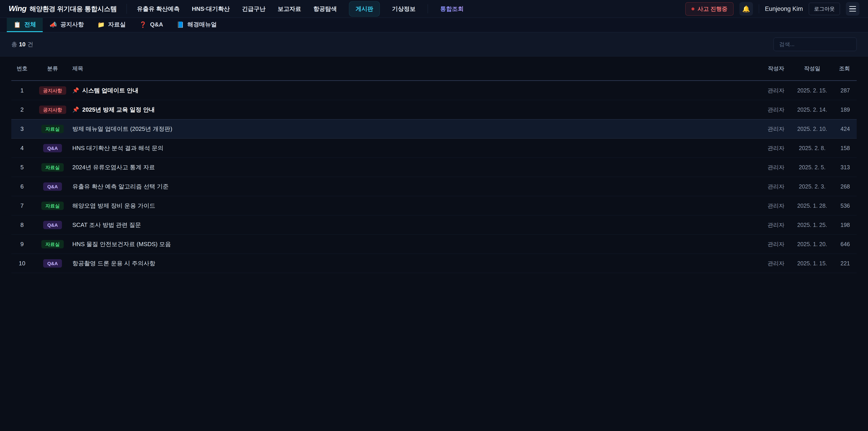 The width and height of the screenshot is (868, 431). Describe the element at coordinates (414, 244) in the screenshot. I see `post-title: HNS 물질 안전보건자료 (MSDS) 모음` at that location.